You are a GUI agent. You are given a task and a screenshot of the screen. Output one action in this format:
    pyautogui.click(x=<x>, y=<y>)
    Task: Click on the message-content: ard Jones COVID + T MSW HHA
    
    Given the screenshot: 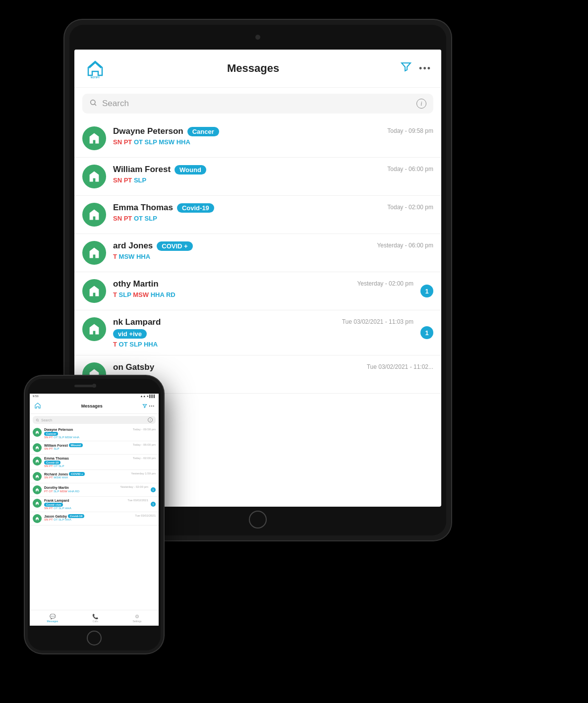 What is the action you would take?
    pyautogui.click(x=241, y=251)
    